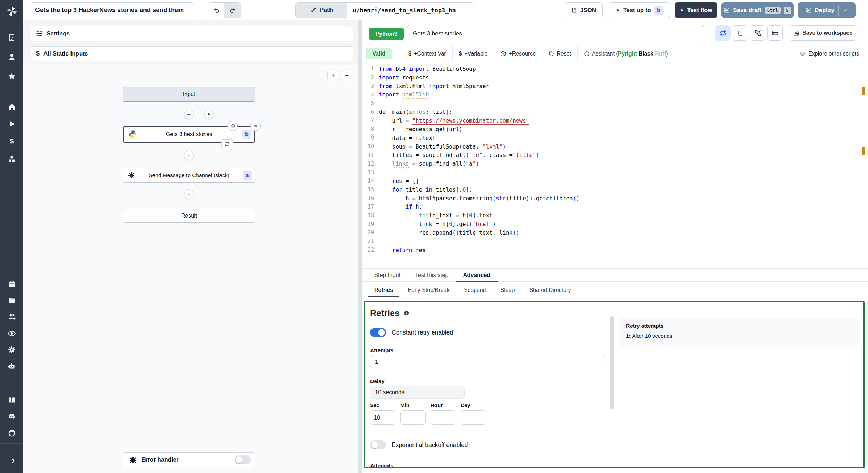 The width and height of the screenshot is (868, 473). Describe the element at coordinates (12, 366) in the screenshot. I see `workers-robot-icon` at that location.